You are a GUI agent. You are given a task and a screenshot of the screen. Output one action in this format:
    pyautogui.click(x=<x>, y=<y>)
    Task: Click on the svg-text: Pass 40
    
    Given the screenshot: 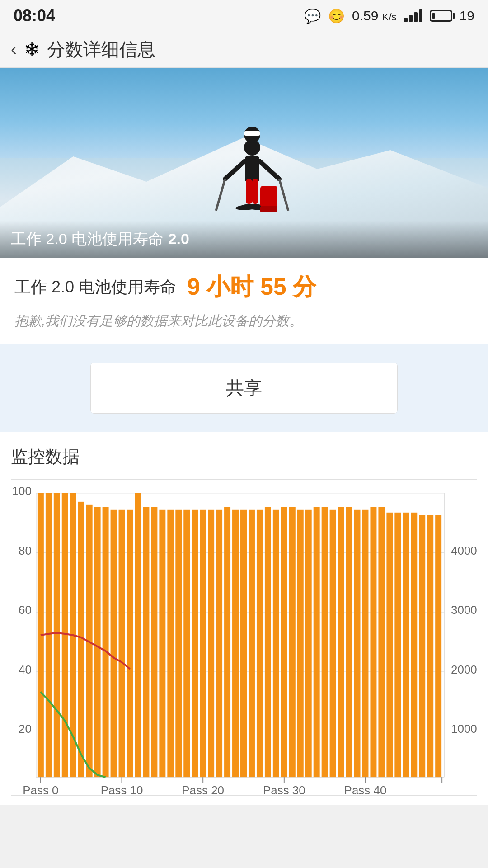 What is the action you would take?
    pyautogui.click(x=366, y=789)
    